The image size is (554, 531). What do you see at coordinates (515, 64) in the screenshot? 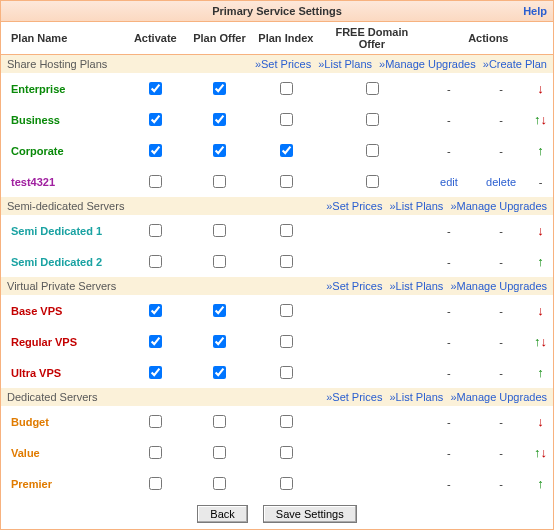
I see `create-plan-link: »Create Plan` at bounding box center [515, 64].